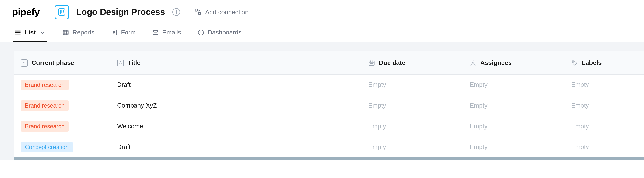 The height and width of the screenshot is (178, 644). Describe the element at coordinates (514, 63) in the screenshot. I see `column-header-assignees: Assignees` at that location.